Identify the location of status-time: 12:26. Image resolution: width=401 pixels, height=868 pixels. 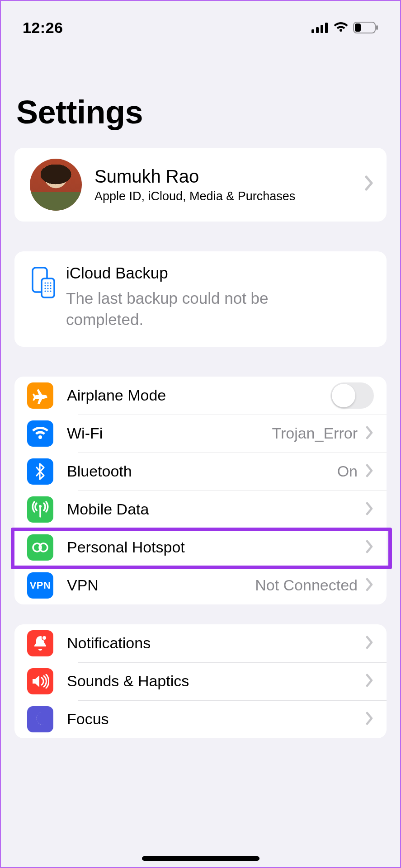
(42, 28).